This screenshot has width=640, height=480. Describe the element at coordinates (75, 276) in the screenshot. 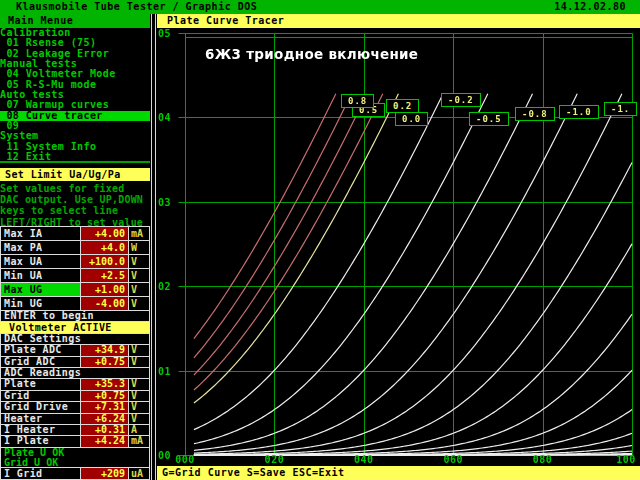

I see `row-min-ua: Min UA+2.5V` at that location.